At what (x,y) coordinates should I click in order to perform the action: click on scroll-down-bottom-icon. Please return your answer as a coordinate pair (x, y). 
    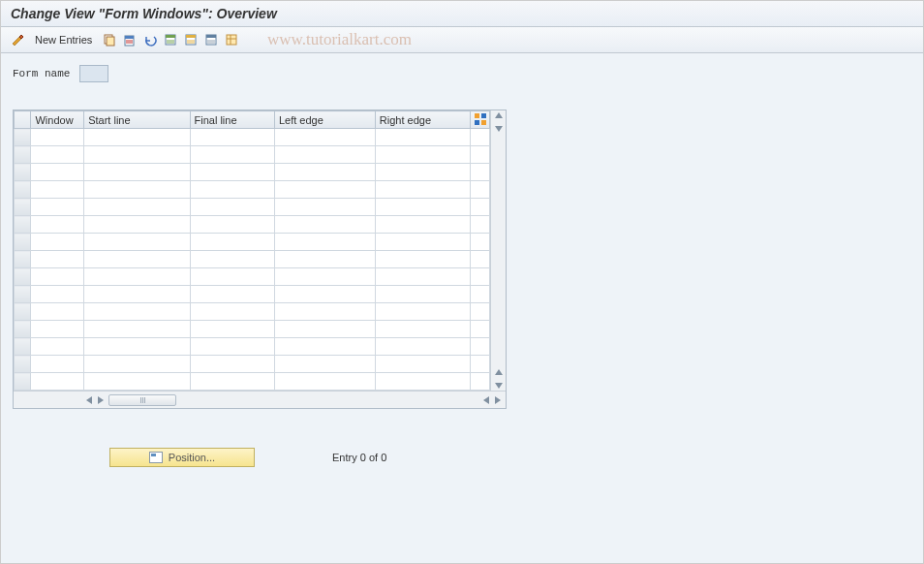
    Looking at the image, I should click on (499, 386).